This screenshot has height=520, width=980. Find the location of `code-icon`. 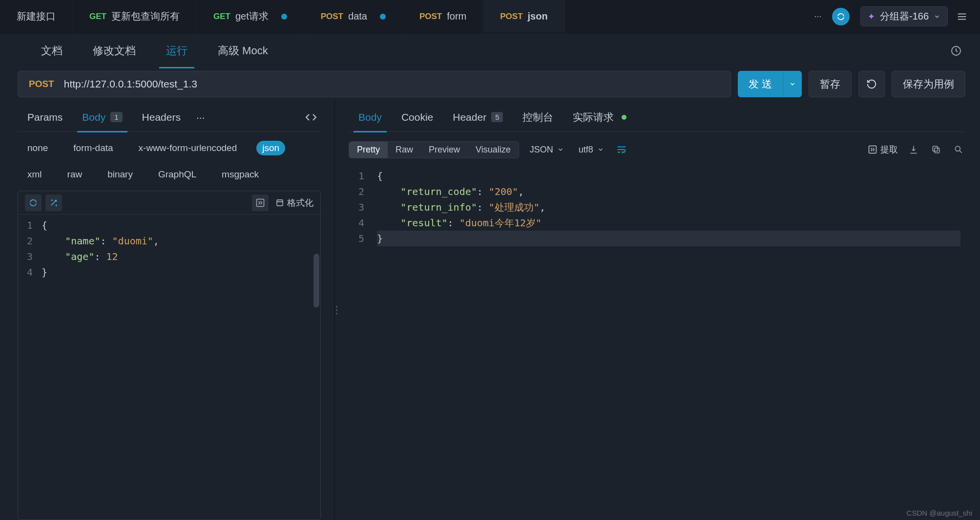

code-icon is located at coordinates (311, 117).